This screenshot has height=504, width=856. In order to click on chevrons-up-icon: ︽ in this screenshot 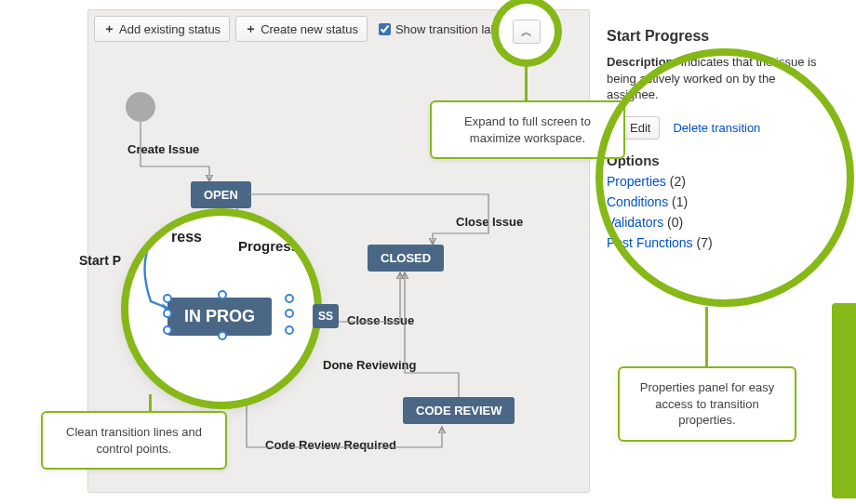, I will do `click(527, 32)`.